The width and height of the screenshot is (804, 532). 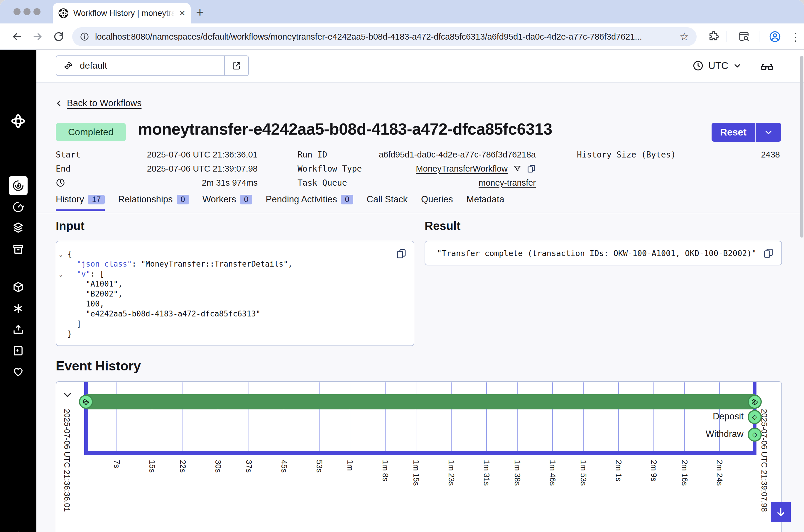 What do you see at coordinates (385, 37) in the screenshot?
I see `address-bar: localhost:8080/namespaces/default/workfl…` at bounding box center [385, 37].